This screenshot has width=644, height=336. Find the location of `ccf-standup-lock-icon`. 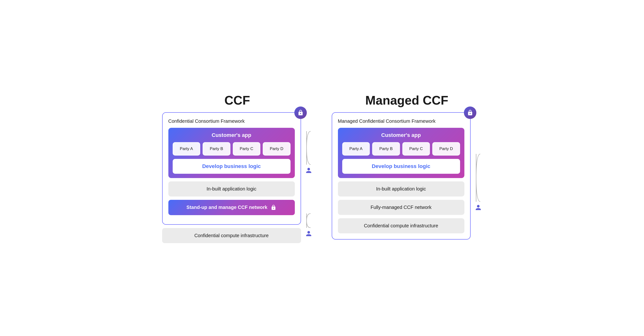

ccf-standup-lock-icon is located at coordinates (274, 207).